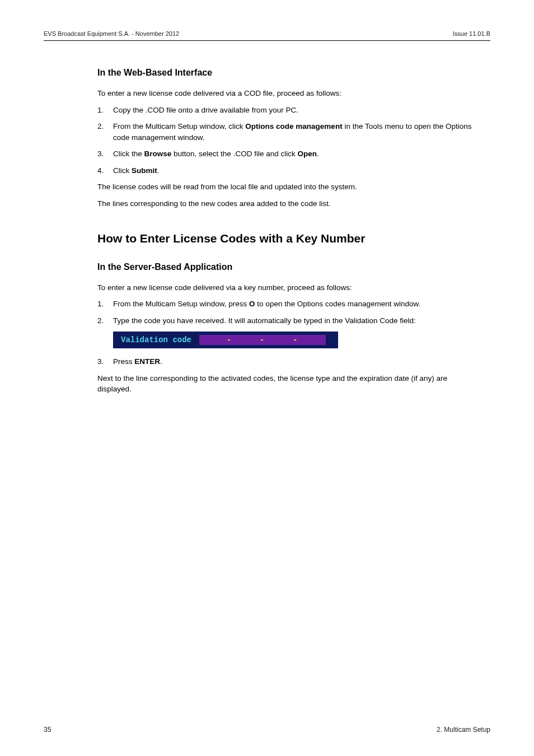 This screenshot has height=756, width=534. What do you see at coordinates (288, 304) in the screenshot?
I see `list-item: From the Multicam Setup window, press O …` at bounding box center [288, 304].